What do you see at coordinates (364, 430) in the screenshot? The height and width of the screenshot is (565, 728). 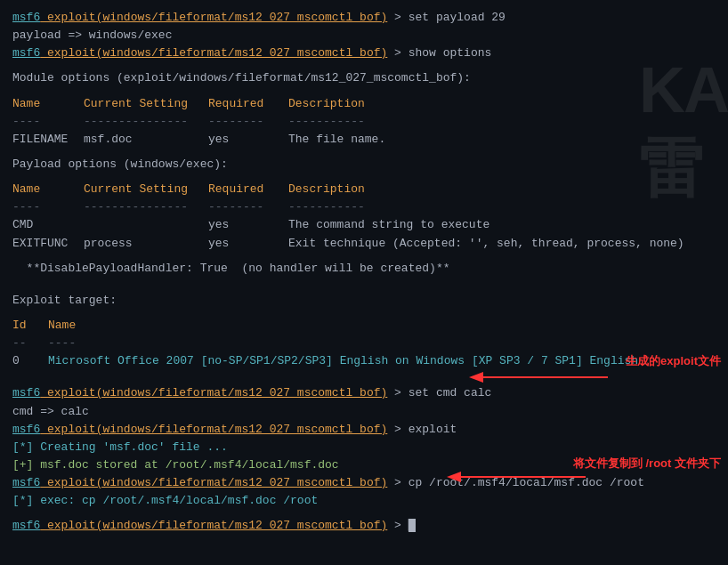 I see `line-exploit-cmd: msf6 exploit(windows/fileformat/ms12_027…` at bounding box center [364, 430].